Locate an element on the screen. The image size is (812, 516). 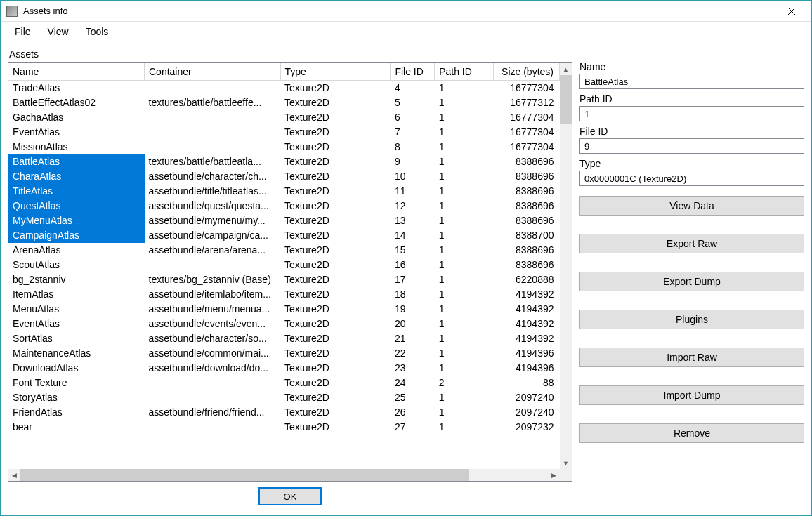
cell-name: FriendAtlas is located at coordinates (77, 413).